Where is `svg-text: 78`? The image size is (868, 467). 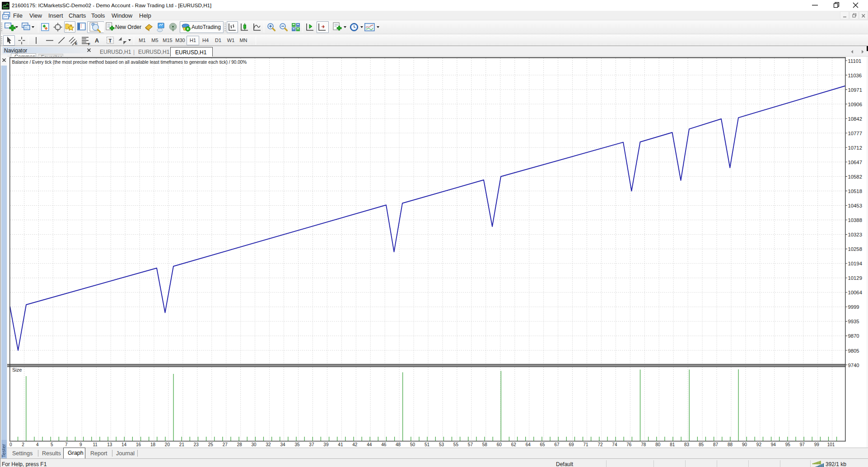
svg-text: 78 is located at coordinates (644, 445).